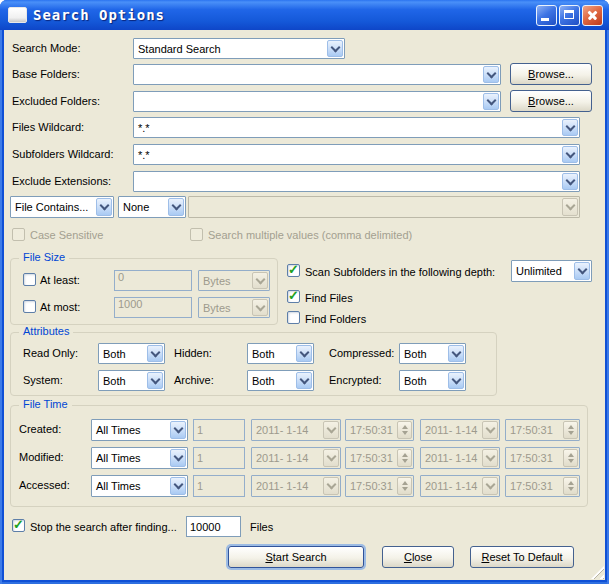 The image size is (609, 584). I want to click on file-size-group: File Size At least: 0 Bytes At most: 100…, so click(144, 292).